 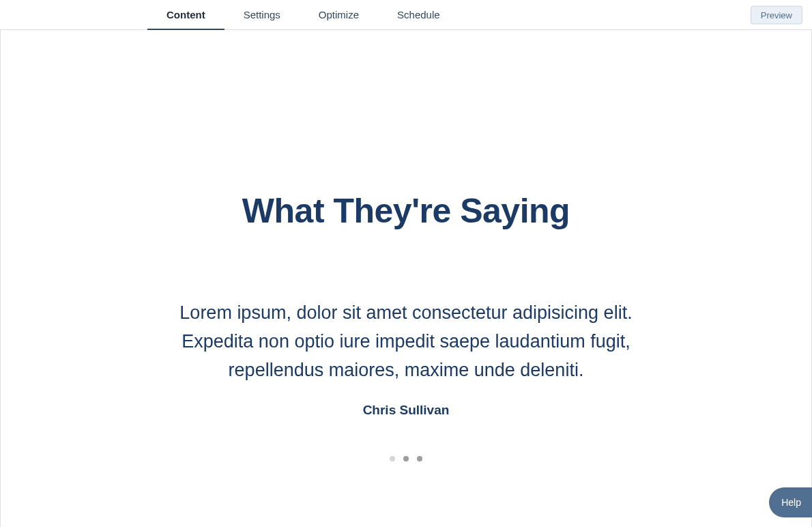 What do you see at coordinates (406, 211) in the screenshot?
I see `section-heading: What They're Saying` at bounding box center [406, 211].